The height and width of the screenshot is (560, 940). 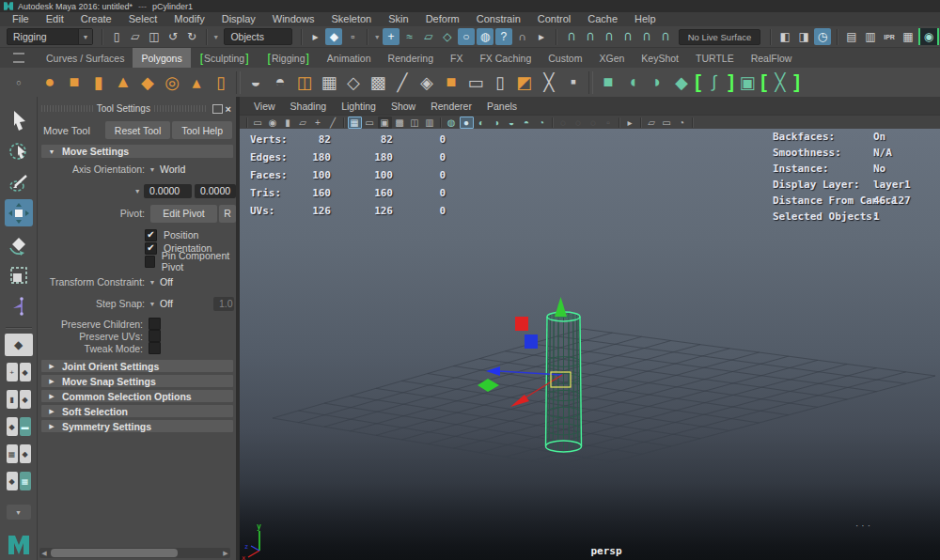 What do you see at coordinates (763, 83) in the screenshot?
I see `shelf-bracket-open: [` at bounding box center [763, 83].